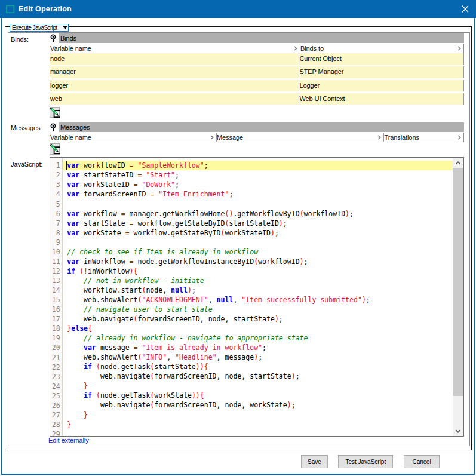  I want to click on operation-type-dropdown: Execute JavaScript, so click(39, 27).